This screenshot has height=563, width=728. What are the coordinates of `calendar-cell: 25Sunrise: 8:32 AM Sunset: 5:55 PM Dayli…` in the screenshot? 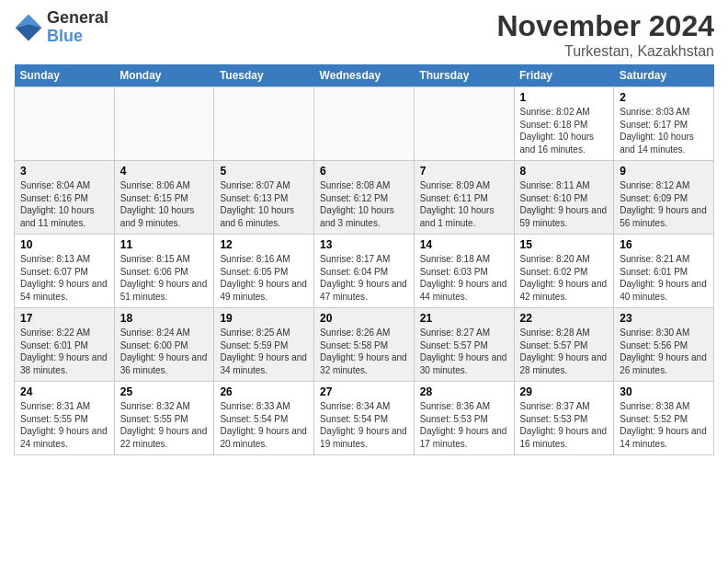 It's located at (164, 419).